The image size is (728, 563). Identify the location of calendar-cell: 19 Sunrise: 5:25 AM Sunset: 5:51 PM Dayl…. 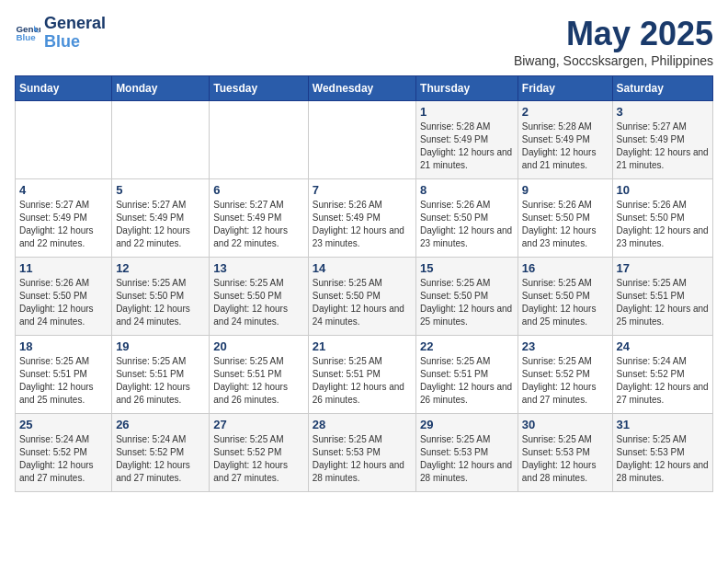
(161, 375).